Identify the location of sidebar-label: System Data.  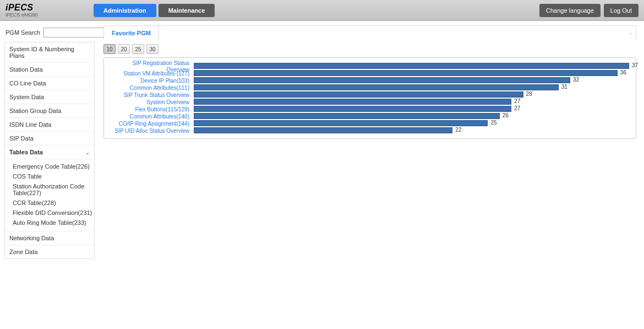
(26, 97).